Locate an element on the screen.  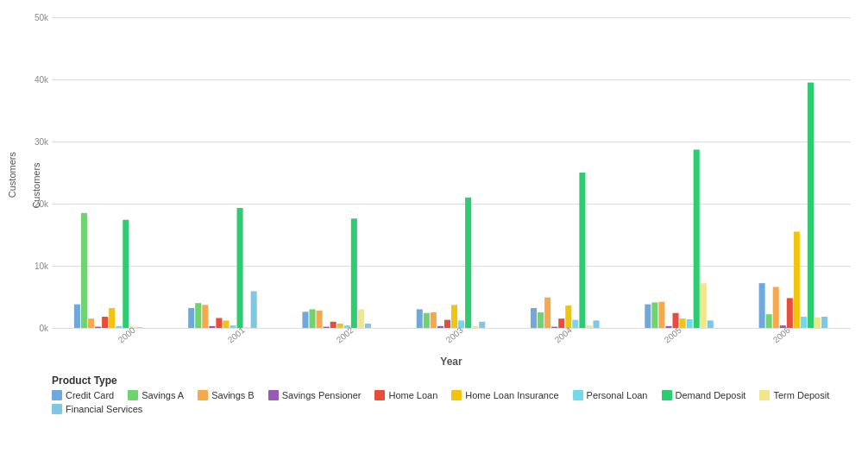
y-tick: 0k is located at coordinates (43, 328).